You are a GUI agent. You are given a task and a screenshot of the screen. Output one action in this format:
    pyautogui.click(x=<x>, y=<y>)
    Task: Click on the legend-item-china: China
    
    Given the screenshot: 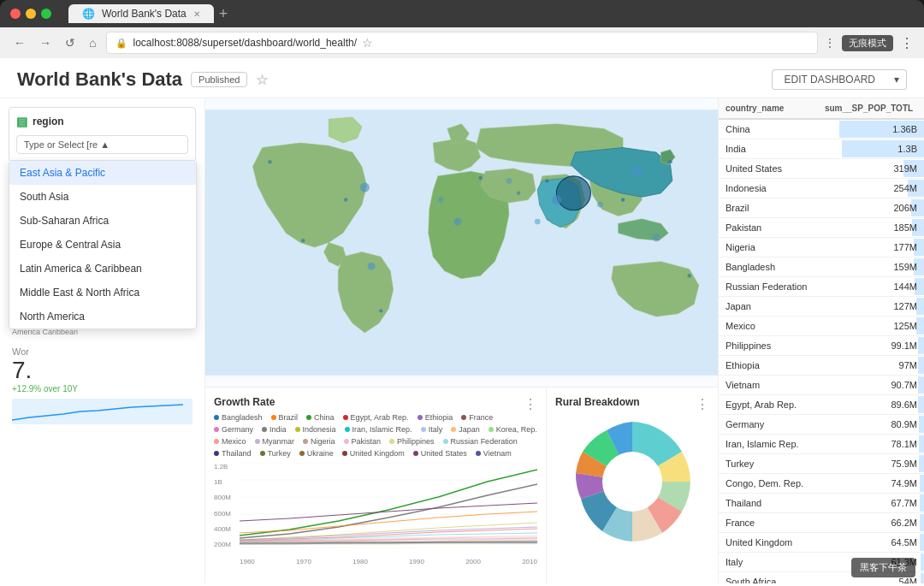 What is the action you would take?
    pyautogui.click(x=320, y=417)
    